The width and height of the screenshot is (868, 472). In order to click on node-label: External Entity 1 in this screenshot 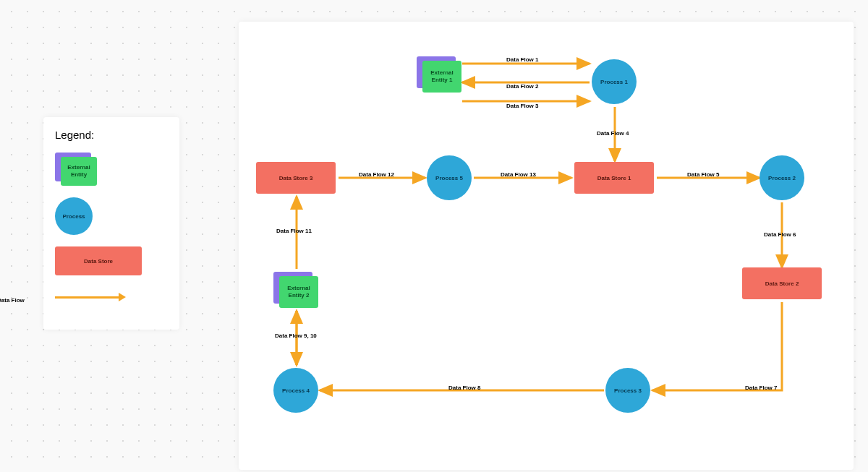, I will do `click(442, 77)`.